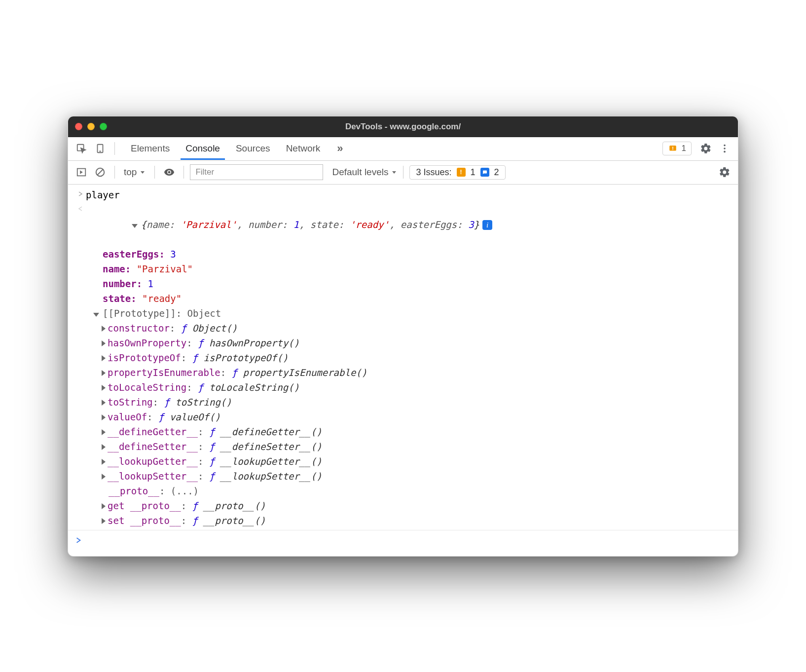  What do you see at coordinates (253, 149) in the screenshot?
I see `tab-sources: Sources` at bounding box center [253, 149].